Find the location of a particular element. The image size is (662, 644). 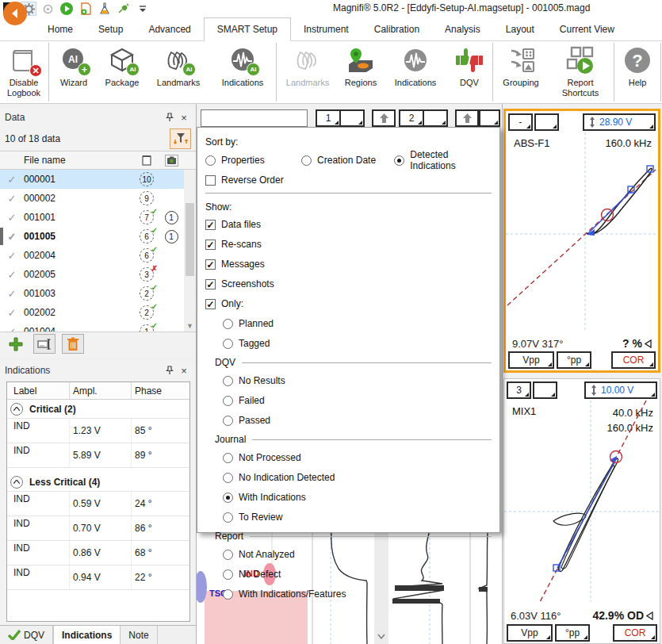

radio-no-results: No Results is located at coordinates (357, 381).